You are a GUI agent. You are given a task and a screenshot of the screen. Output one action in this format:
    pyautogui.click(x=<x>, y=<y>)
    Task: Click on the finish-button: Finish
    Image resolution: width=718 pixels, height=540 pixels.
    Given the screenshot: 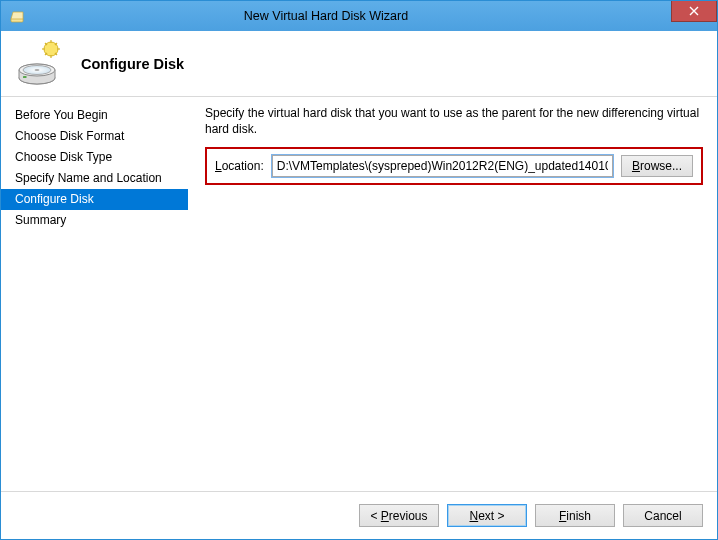 What is the action you would take?
    pyautogui.click(x=575, y=516)
    